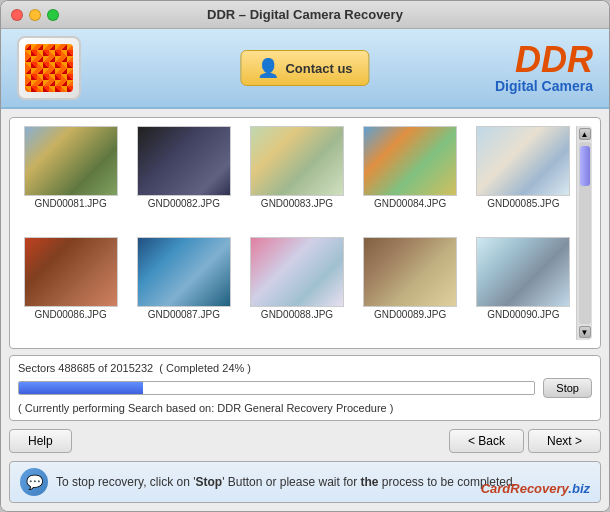  Describe the element at coordinates (70, 178) in the screenshot. I see `list-item: GND00081.JPG` at that location.